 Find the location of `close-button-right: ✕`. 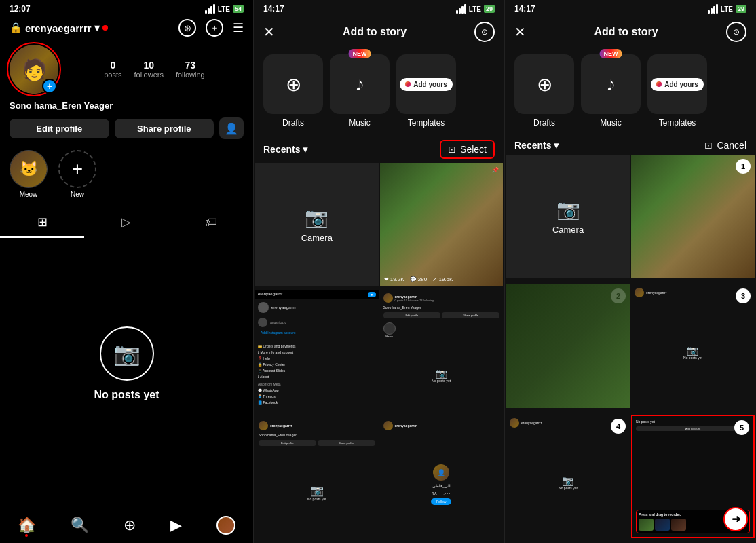

close-button-right: ✕ is located at coordinates (520, 32).